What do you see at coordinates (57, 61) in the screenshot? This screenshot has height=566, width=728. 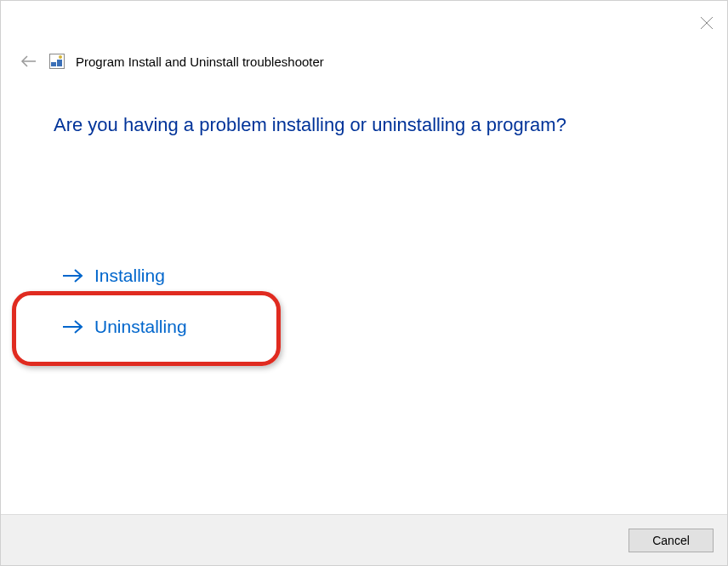 I see `app-icon` at bounding box center [57, 61].